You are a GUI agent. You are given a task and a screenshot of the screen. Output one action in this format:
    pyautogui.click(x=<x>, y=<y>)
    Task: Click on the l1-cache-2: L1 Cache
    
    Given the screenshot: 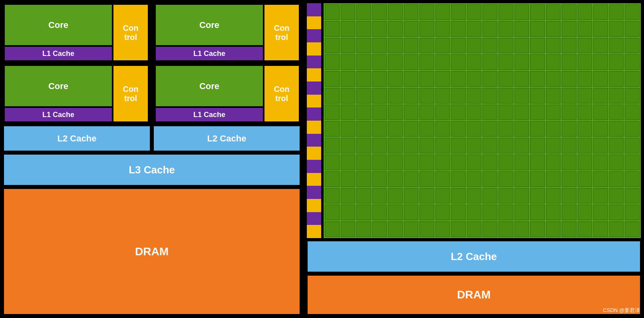 What is the action you would take?
    pyautogui.click(x=209, y=54)
    